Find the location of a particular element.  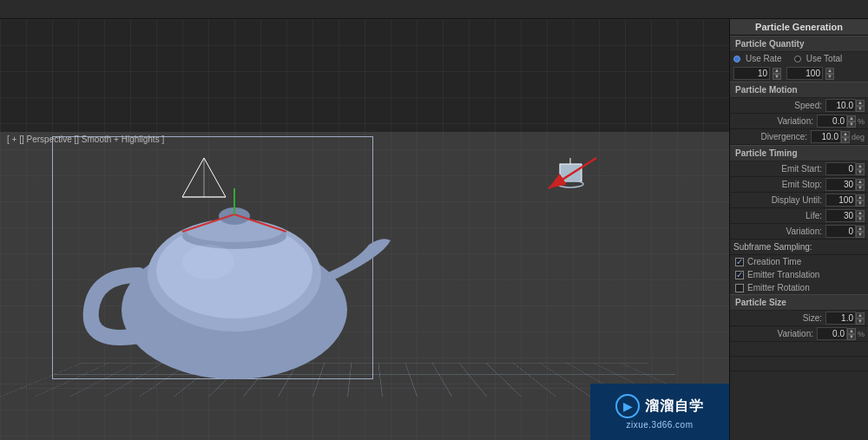

variation-motion-spin: ▲ ▼ is located at coordinates (852, 121).